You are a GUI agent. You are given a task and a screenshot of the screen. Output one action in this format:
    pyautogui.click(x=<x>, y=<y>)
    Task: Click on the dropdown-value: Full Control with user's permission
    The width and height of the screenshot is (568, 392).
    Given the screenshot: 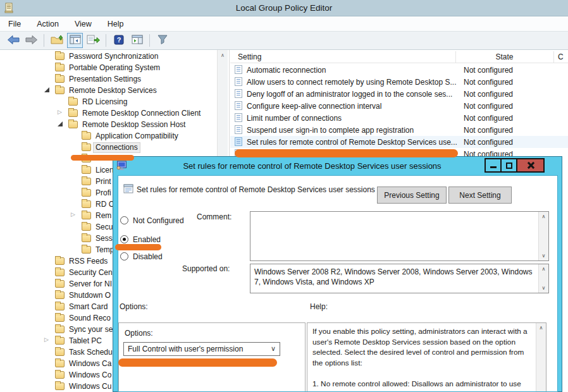 What is the action you would take?
    pyautogui.click(x=185, y=349)
    